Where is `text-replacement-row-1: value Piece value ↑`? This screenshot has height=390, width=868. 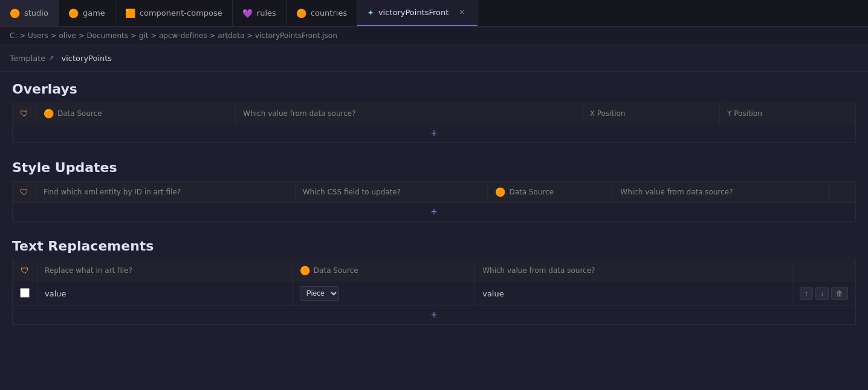
text-replacement-row-1: value Piece value ↑ is located at coordinates (434, 293).